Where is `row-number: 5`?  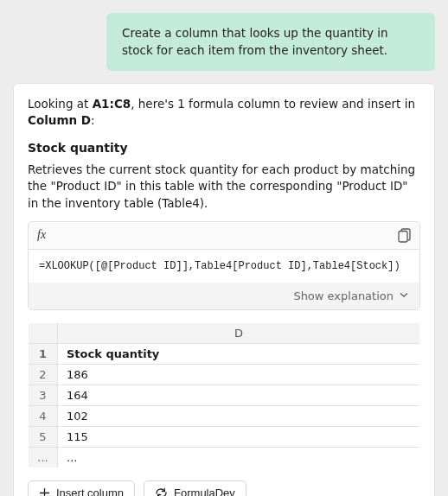 row-number: 5 is located at coordinates (43, 436).